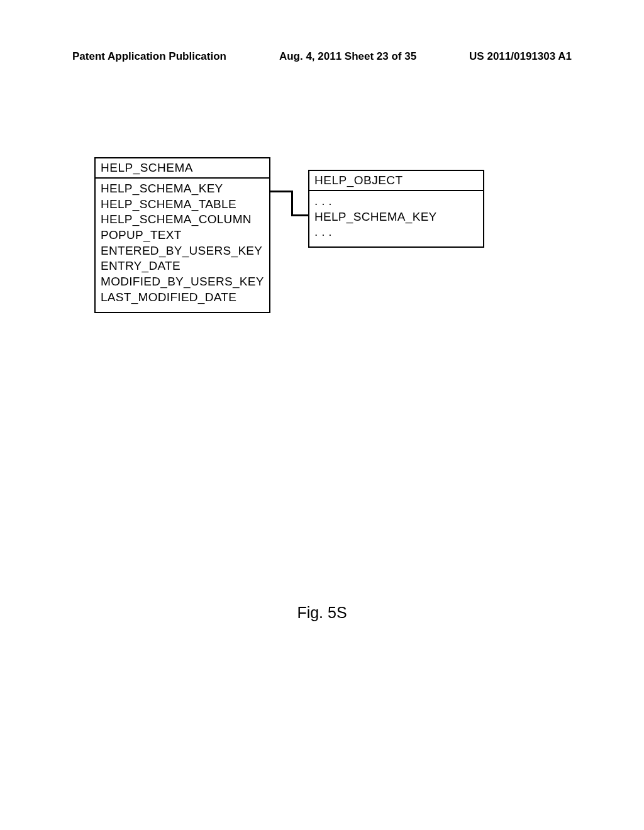  What do you see at coordinates (182, 252) in the screenshot?
I see `field-row: ENTERED_BY_USERS_KEY` at bounding box center [182, 252].